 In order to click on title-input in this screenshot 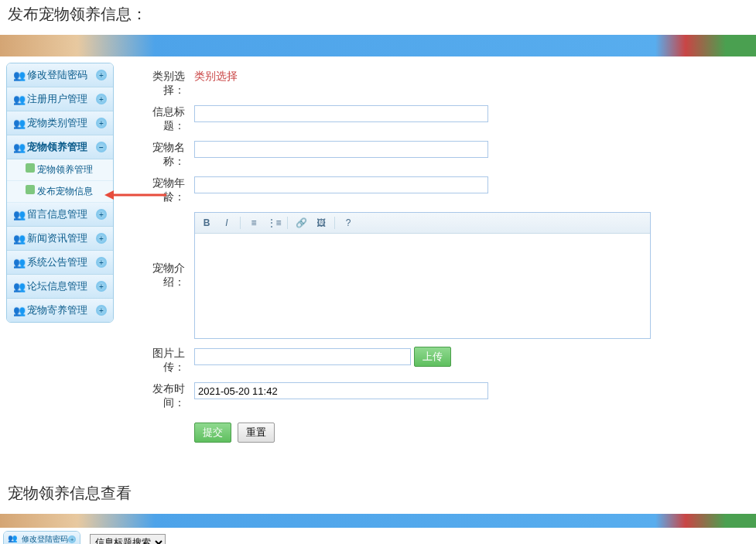, I will do `click(341, 114)`.